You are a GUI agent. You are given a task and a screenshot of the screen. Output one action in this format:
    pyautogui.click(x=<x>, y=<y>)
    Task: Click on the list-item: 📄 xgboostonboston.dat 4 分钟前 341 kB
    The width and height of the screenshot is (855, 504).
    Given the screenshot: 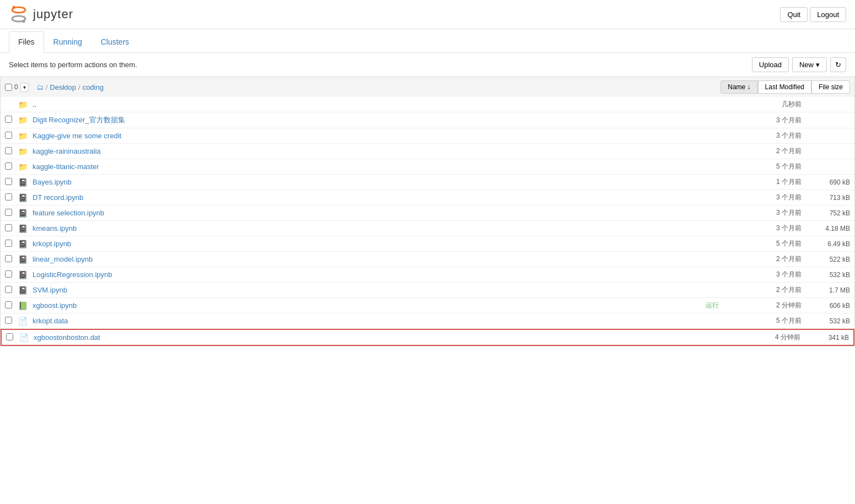 What is the action you would take?
    pyautogui.click(x=428, y=337)
    